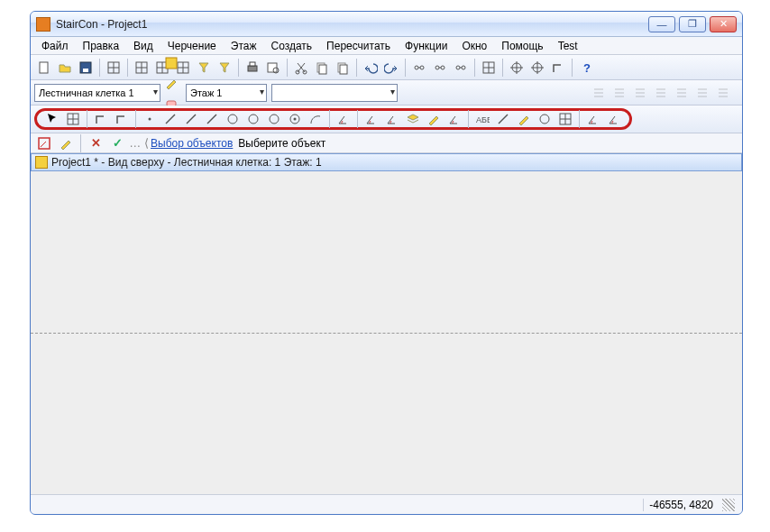 Image resolution: width=770 pixels, height=532 pixels. I want to click on close-button: ✕, so click(723, 24).